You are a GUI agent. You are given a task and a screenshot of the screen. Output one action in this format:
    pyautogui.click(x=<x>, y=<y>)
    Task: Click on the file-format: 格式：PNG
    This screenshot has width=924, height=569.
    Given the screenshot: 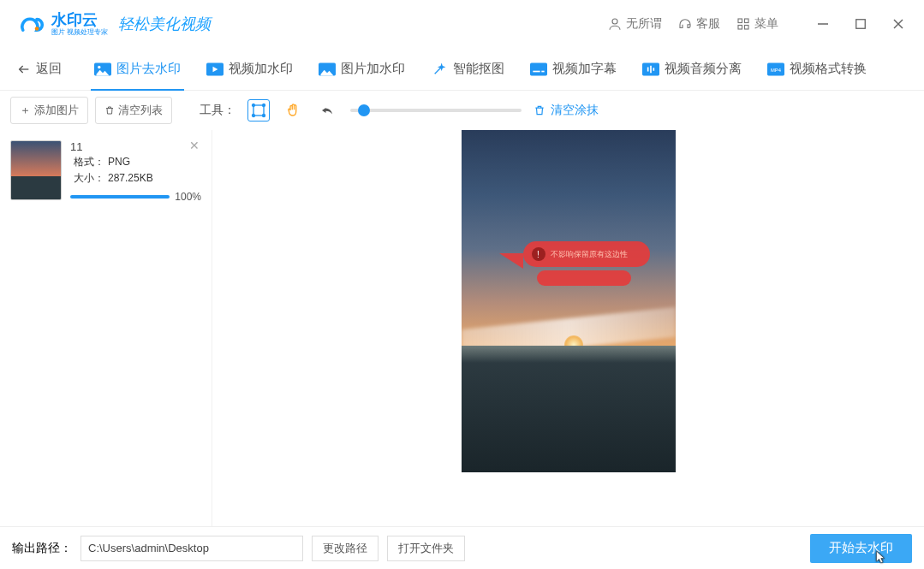 What is the action you would take?
    pyautogui.click(x=135, y=163)
    